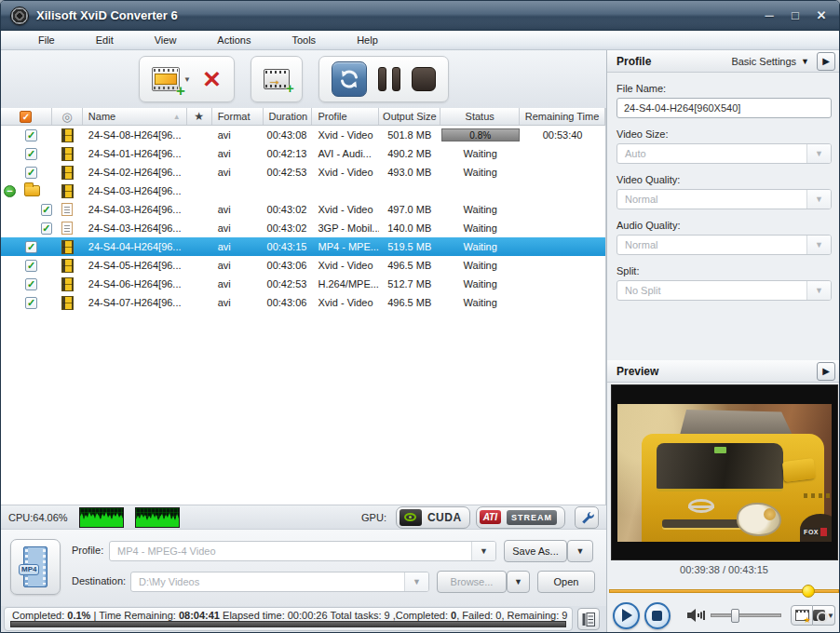 The height and width of the screenshot is (633, 840). Describe the element at coordinates (289, 228) in the screenshot. I see `duration-cell: 00:43:02` at that location.